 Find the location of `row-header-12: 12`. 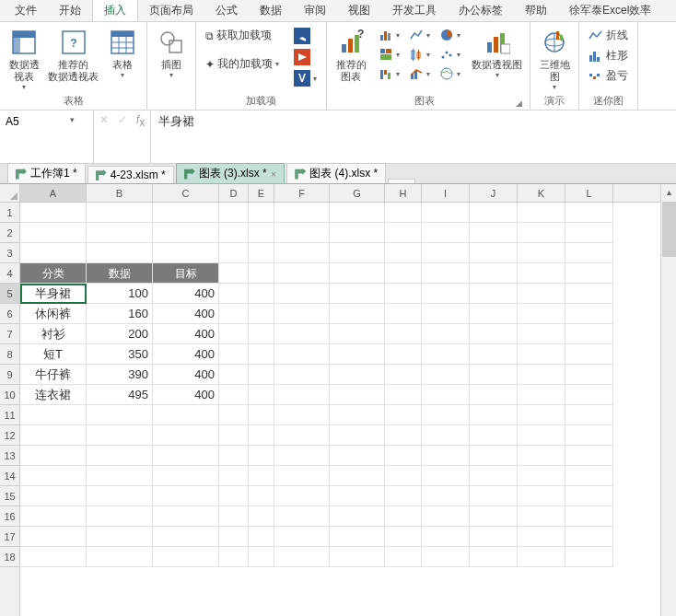

row-header-12: 12 is located at coordinates (9, 436).